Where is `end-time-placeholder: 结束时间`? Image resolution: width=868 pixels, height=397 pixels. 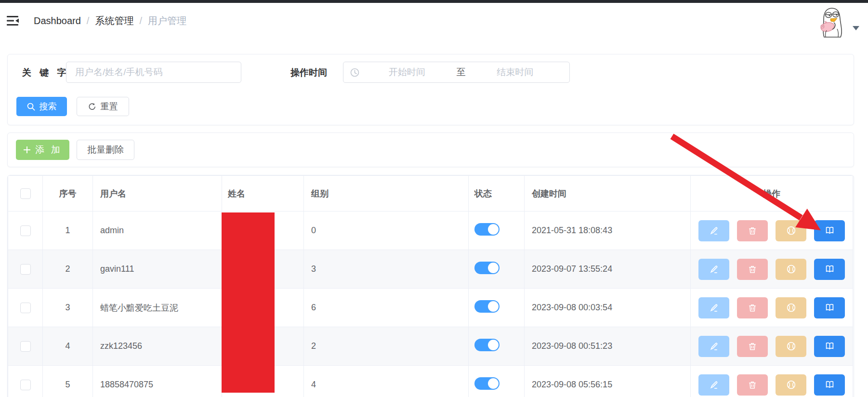
end-time-placeholder: 结束时间 is located at coordinates (515, 72).